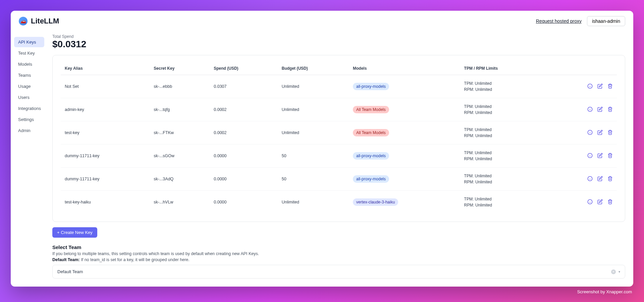 The image size is (644, 302). I want to click on cell-alias: dummy-11711-key, so click(105, 179).